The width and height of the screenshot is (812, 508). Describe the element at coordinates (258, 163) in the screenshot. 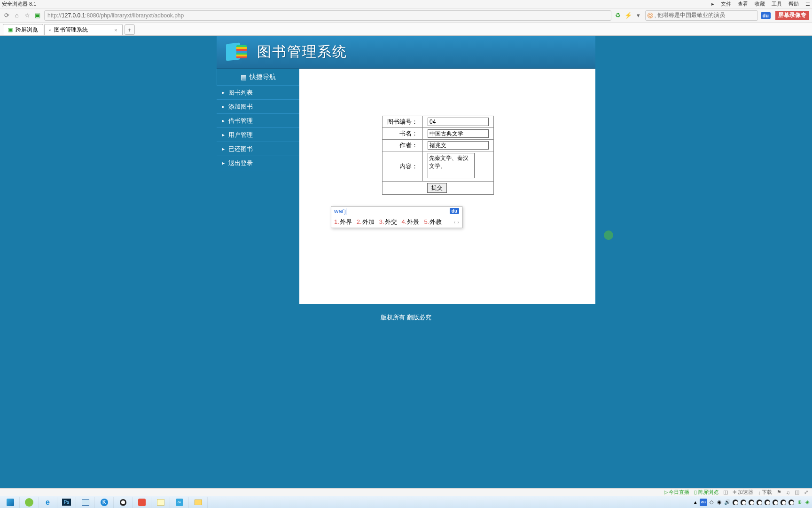

I see `sidebar-item-logout: 退出登录` at that location.